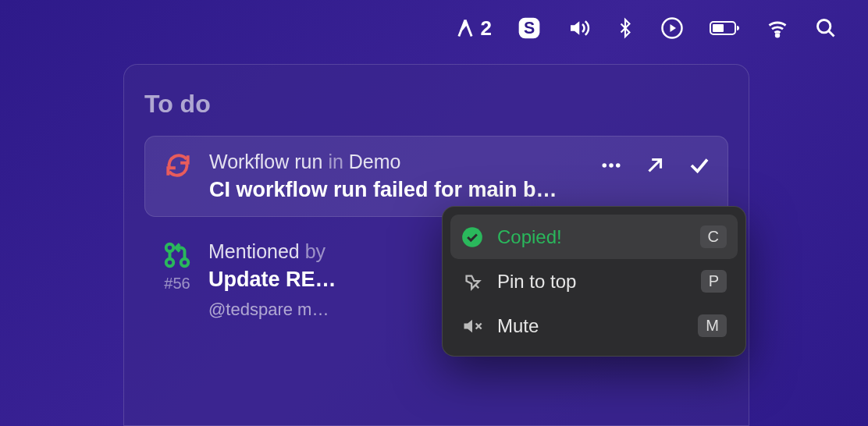 The width and height of the screenshot is (868, 426). What do you see at coordinates (594, 237) in the screenshot?
I see `menu-item-copied: Copied! C` at bounding box center [594, 237].